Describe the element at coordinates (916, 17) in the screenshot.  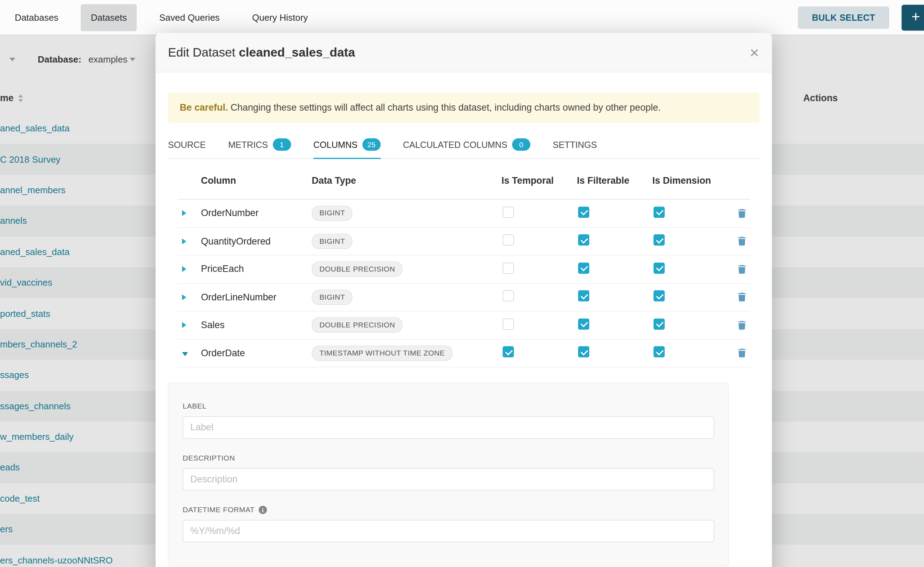
I see `plus-icon: +` at that location.